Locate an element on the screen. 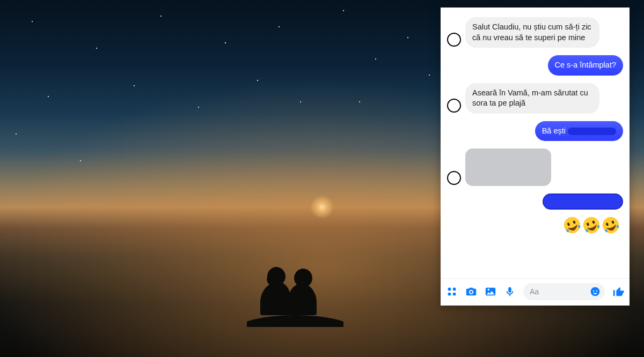 The width and height of the screenshot is (644, 357). reaction-row is located at coordinates (535, 225).